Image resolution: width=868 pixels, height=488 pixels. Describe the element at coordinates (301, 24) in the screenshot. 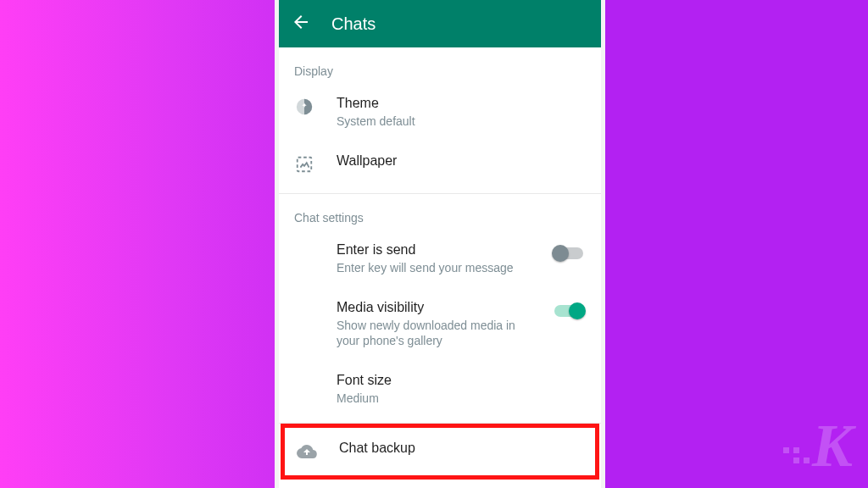

I see `back-arrow-icon` at that location.